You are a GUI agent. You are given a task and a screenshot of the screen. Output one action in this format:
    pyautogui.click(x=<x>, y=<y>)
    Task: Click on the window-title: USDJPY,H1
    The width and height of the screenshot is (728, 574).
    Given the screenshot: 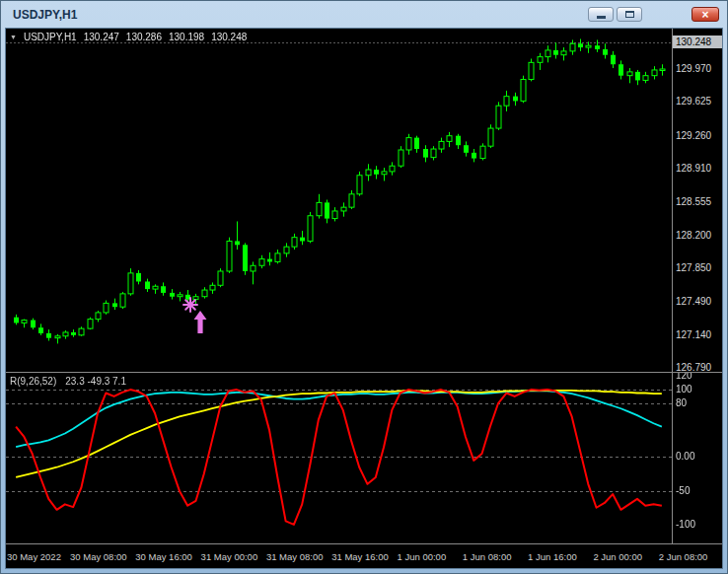 What is the action you would take?
    pyautogui.click(x=39, y=15)
    